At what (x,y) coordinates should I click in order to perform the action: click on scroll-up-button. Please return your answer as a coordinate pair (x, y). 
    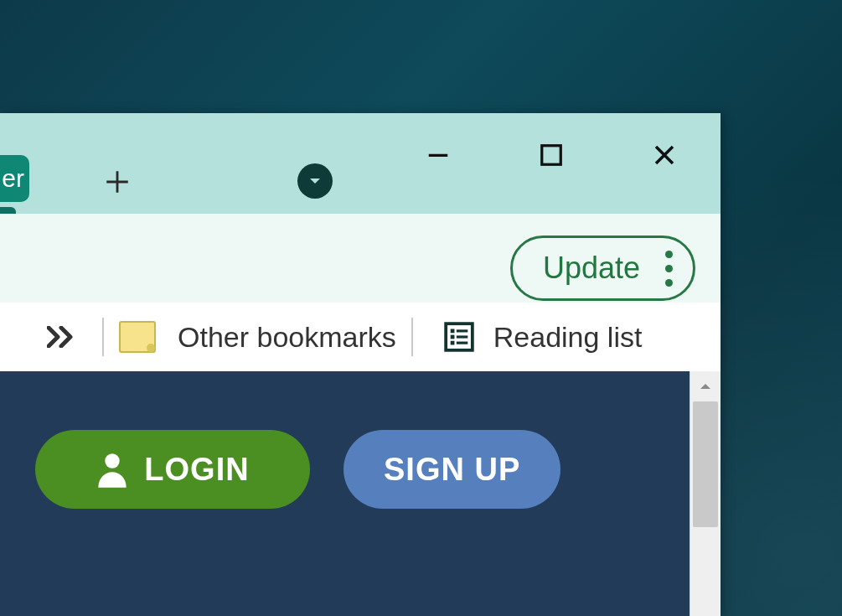
    Looking at the image, I should click on (705, 386).